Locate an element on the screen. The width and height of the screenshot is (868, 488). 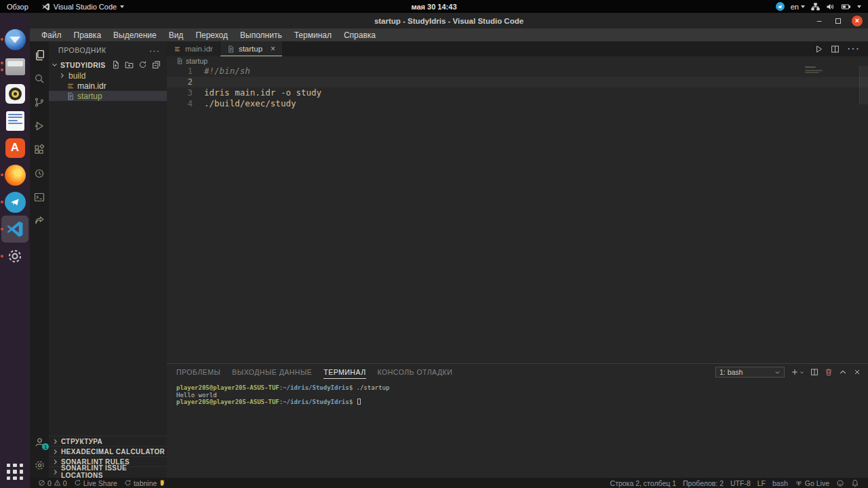
dock-item-vscode is located at coordinates (15, 229).